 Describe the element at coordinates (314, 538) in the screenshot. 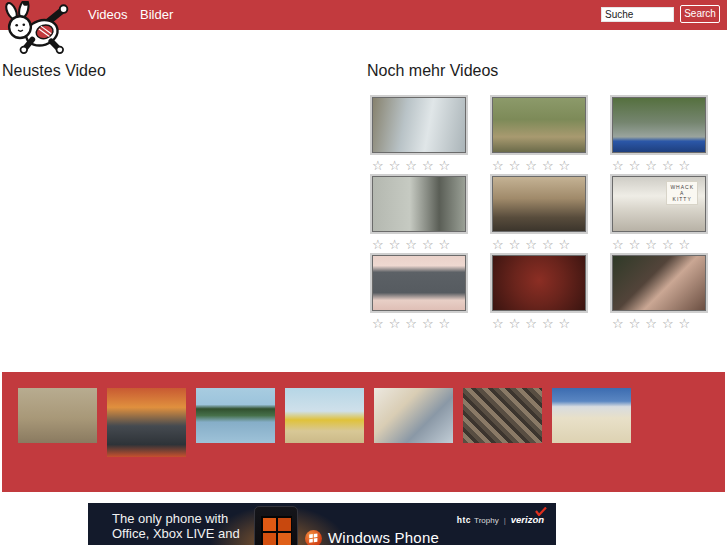

I see `windows-phone-logo-icon` at that location.